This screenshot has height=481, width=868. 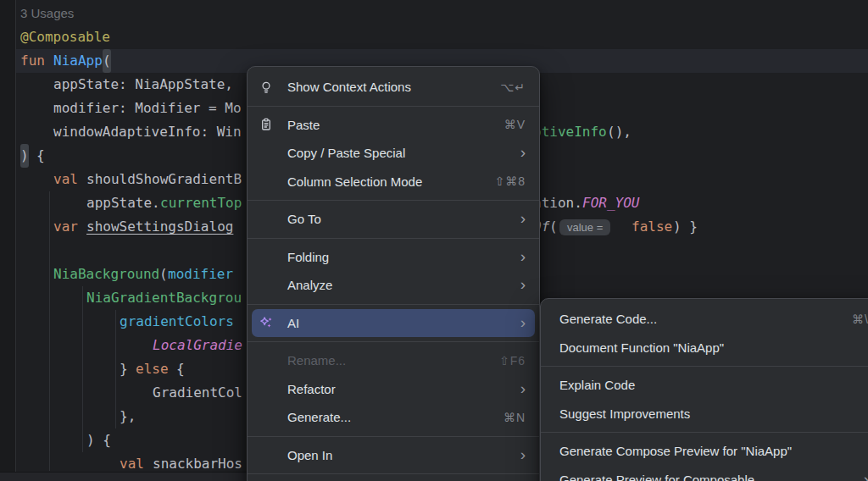 I want to click on menu-item-copy-paste-special: Copy / Paste Special›, so click(x=393, y=153).